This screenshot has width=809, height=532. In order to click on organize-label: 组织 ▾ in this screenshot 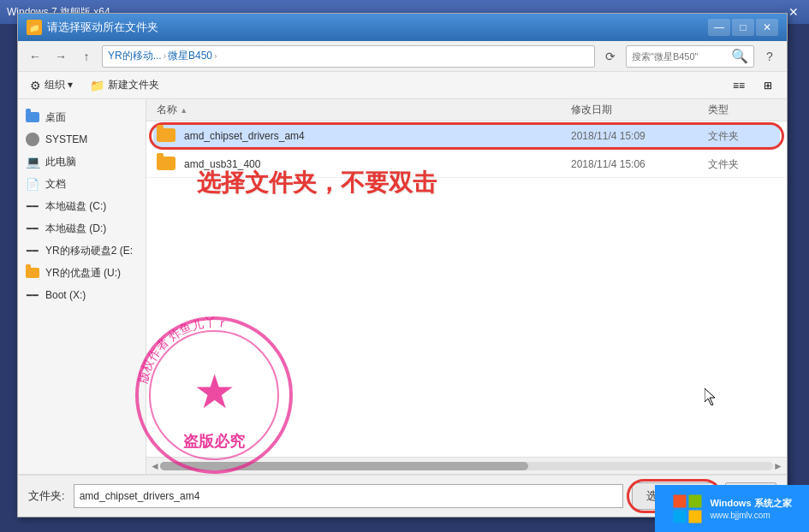, I will do `click(58, 86)`.